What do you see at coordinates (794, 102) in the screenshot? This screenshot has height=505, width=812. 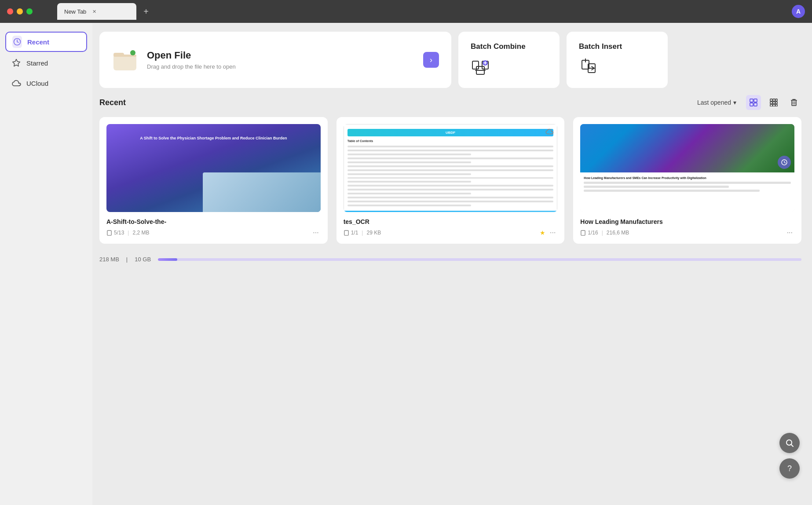 I see `delete-button` at bounding box center [794, 102].